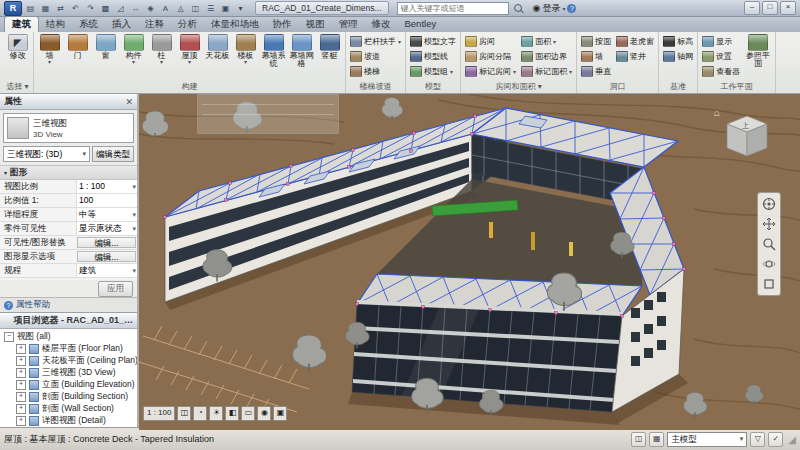 This screenshot has height=450, width=800. I want to click on resize-grip: ◢, so click(792, 440).